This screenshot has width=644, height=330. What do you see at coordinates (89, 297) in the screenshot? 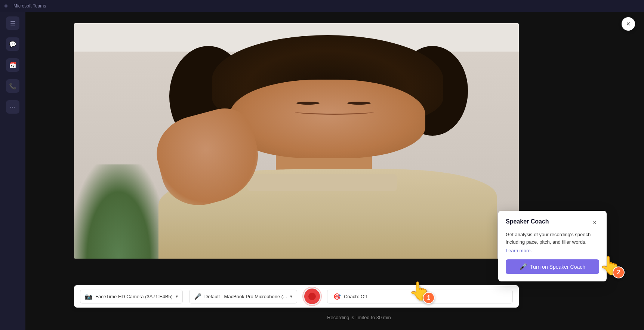
I see `camera-icon: 📷` at bounding box center [89, 297].